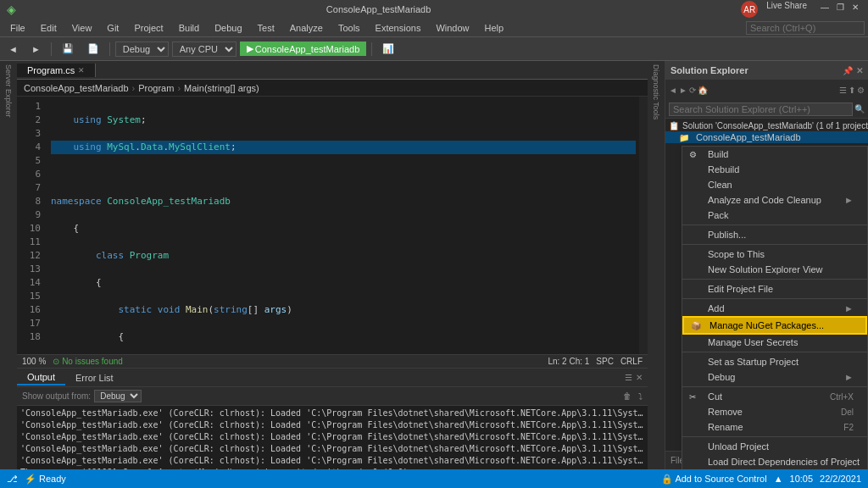  What do you see at coordinates (775, 308) in the screenshot?
I see `ctx-add: Add ►` at bounding box center [775, 308].